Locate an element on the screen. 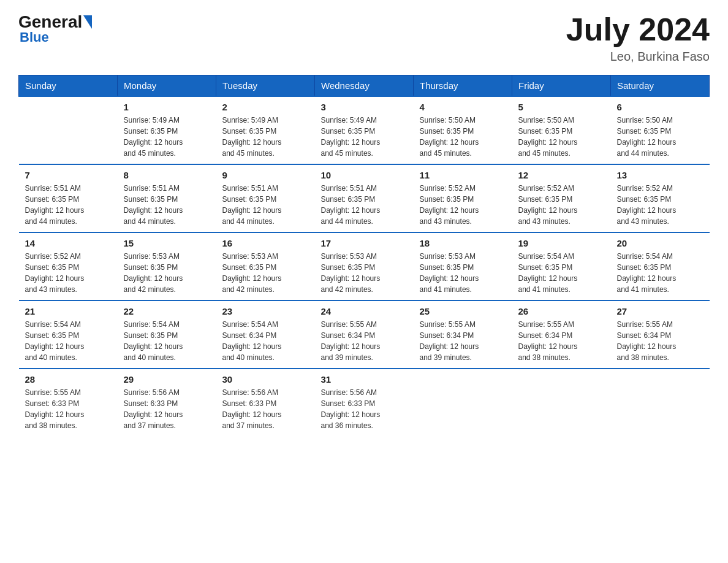  day-number: 6 is located at coordinates (661, 107).